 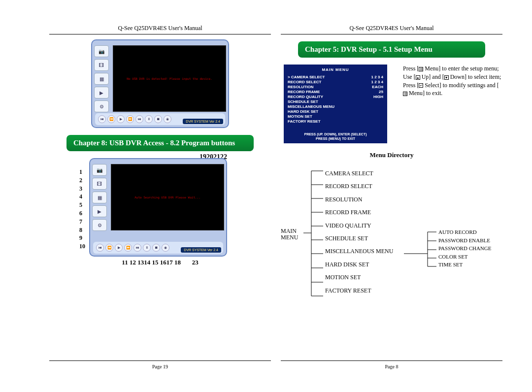 What do you see at coordinates (335, 99) in the screenshot?
I see `main-menu-rows: CAMERA SELECT1 2 3 4RECORD SELECT1 2 3 4…` at bounding box center [335, 99].